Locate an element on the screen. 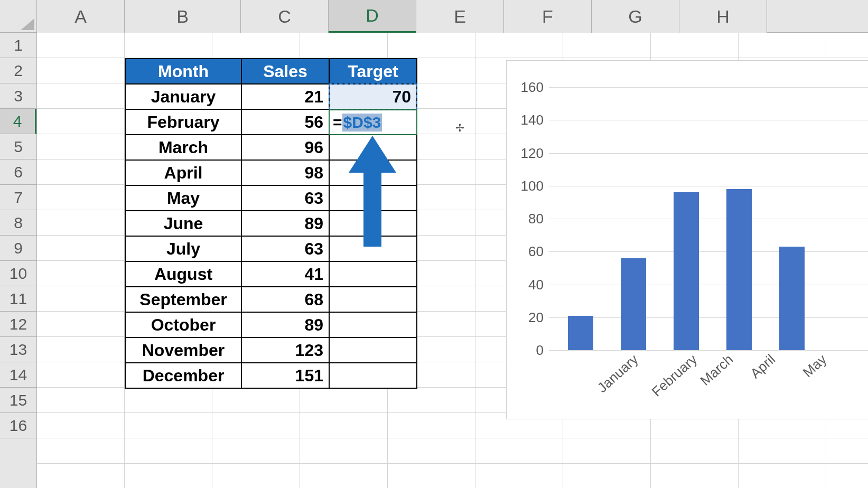 This screenshot has width=868, height=488. table-row: August41 is located at coordinates (271, 274).